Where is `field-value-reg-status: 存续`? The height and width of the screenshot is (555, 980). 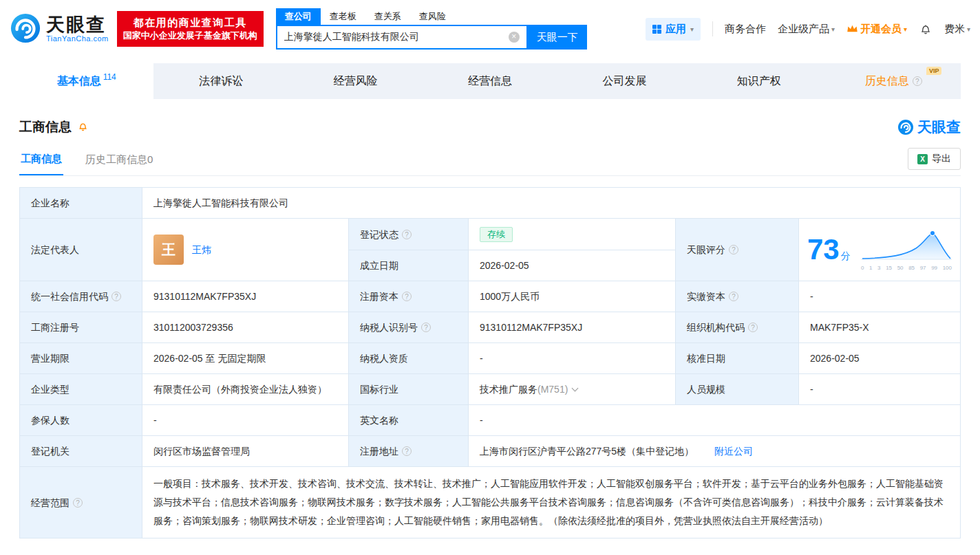 field-value-reg-status: 存续 is located at coordinates (573, 235).